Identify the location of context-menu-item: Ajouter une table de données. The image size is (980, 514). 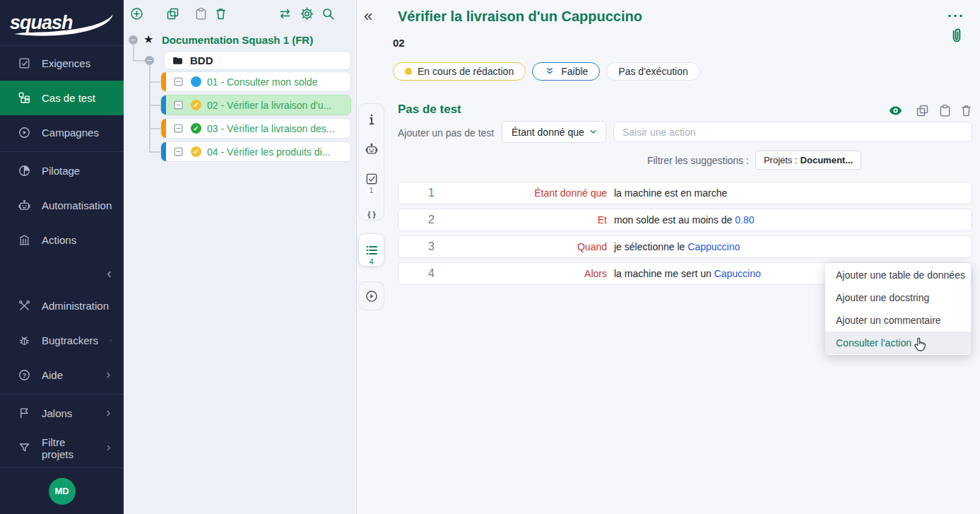
(898, 275).